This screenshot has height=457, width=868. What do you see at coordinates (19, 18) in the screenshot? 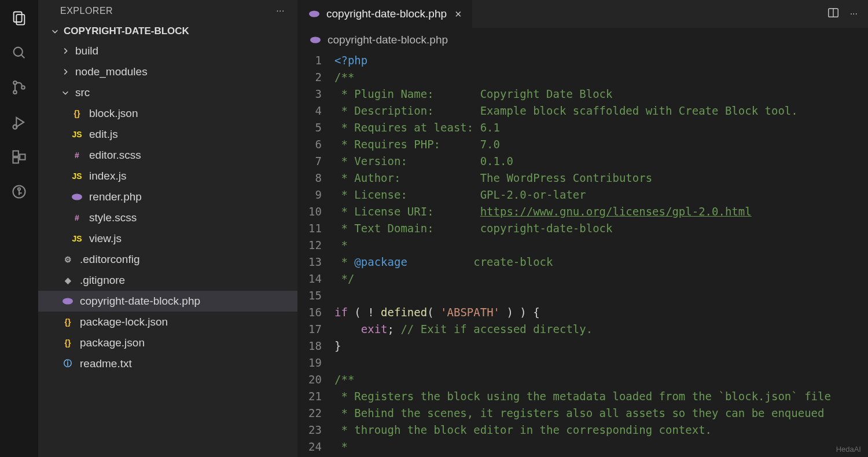
I see `explorer-icon` at bounding box center [19, 18].